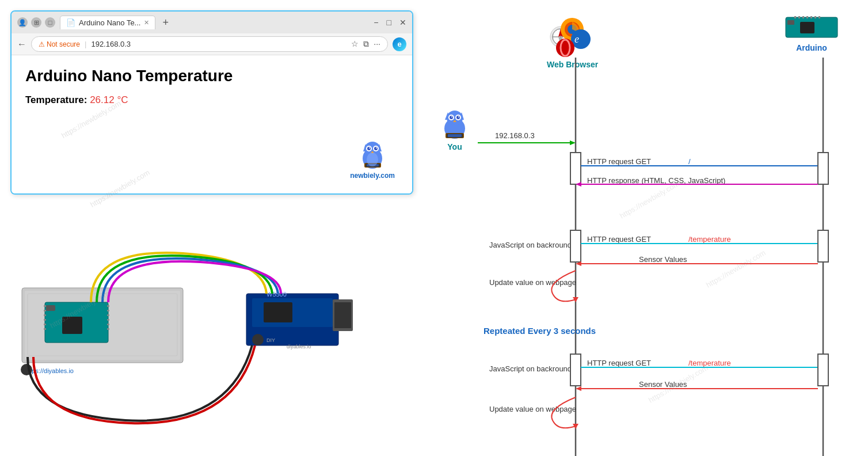  I want to click on warning-icon: ⚠, so click(41, 44).